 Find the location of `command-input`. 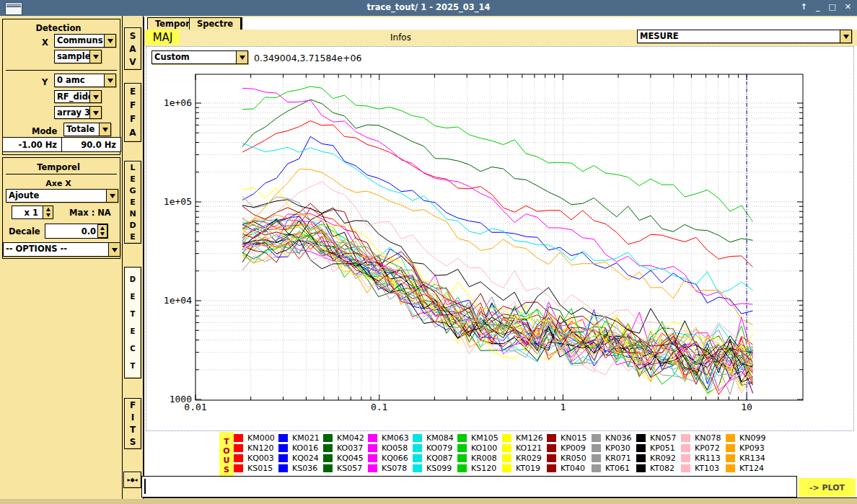

command-input is located at coordinates (469, 487).